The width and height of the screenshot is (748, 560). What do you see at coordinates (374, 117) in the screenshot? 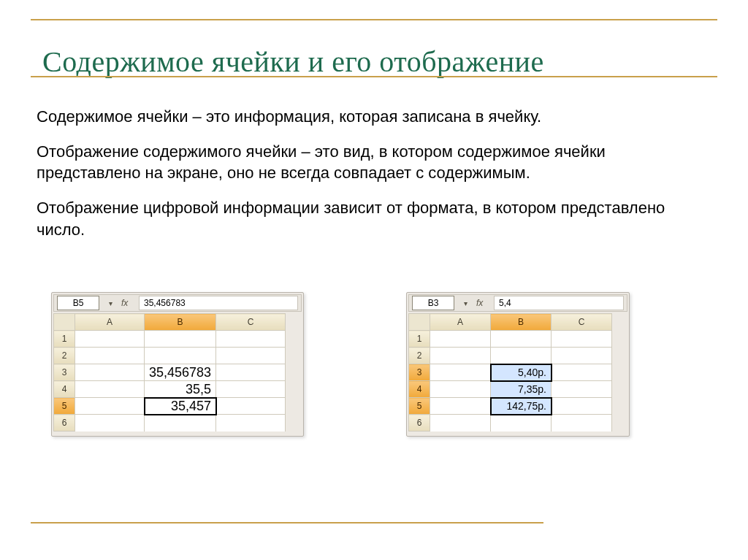
I see `paragraph-1: Содержимое ячейки – это информация, кото…` at bounding box center [374, 117].